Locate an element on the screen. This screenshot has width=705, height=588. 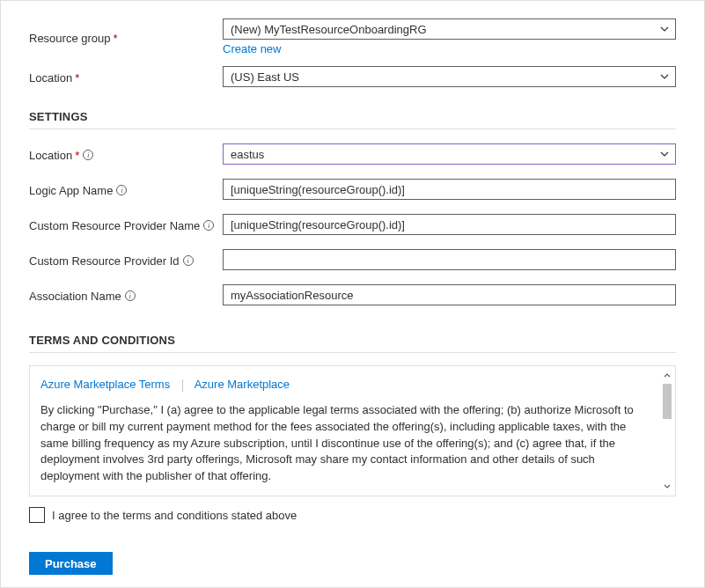
settings-heading: SETTINGS is located at coordinates (352, 116).